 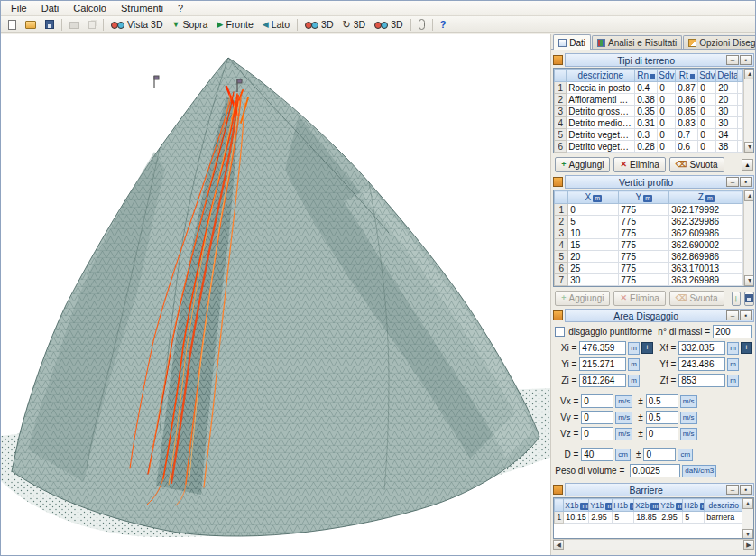 I want to click on aggiungi-vertice-button: +Aggiungi, so click(x=583, y=298).